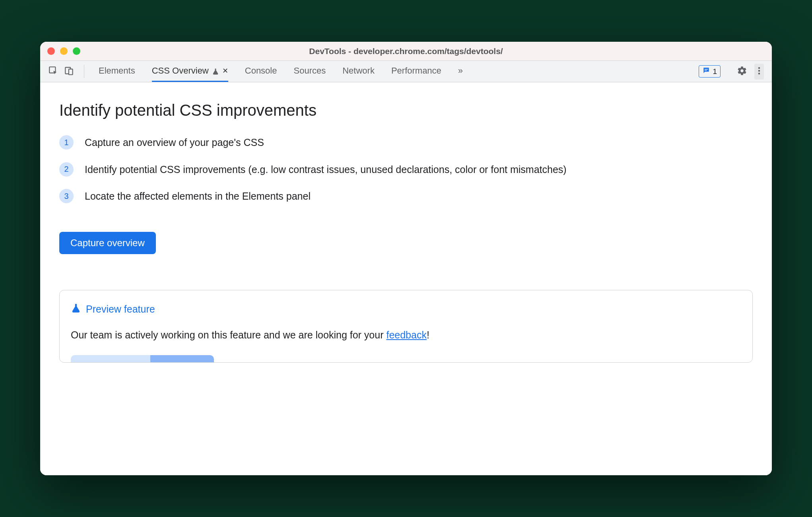 This screenshot has height=517, width=812. What do you see at coordinates (64, 51) in the screenshot?
I see `minimize-window-button` at bounding box center [64, 51].